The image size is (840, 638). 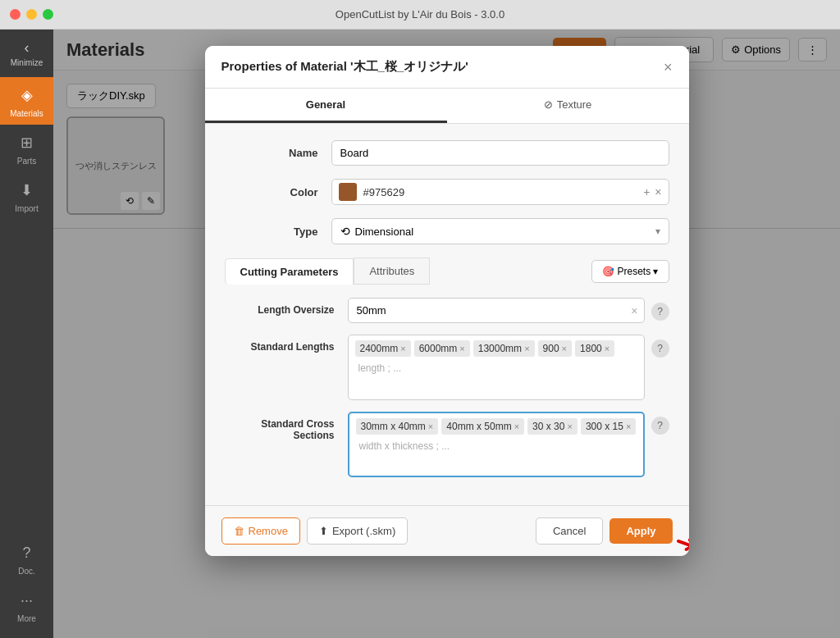 What do you see at coordinates (630, 271) in the screenshot?
I see `presets-button: 🎯 Presets ▾` at bounding box center [630, 271].